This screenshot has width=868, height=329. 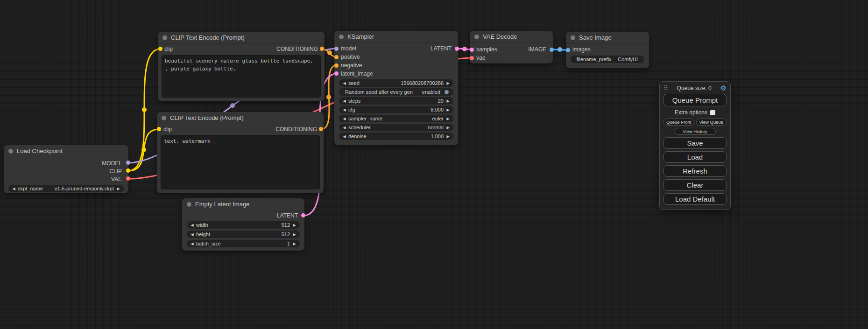 I want to click on save-button: Save, so click(x=695, y=143).